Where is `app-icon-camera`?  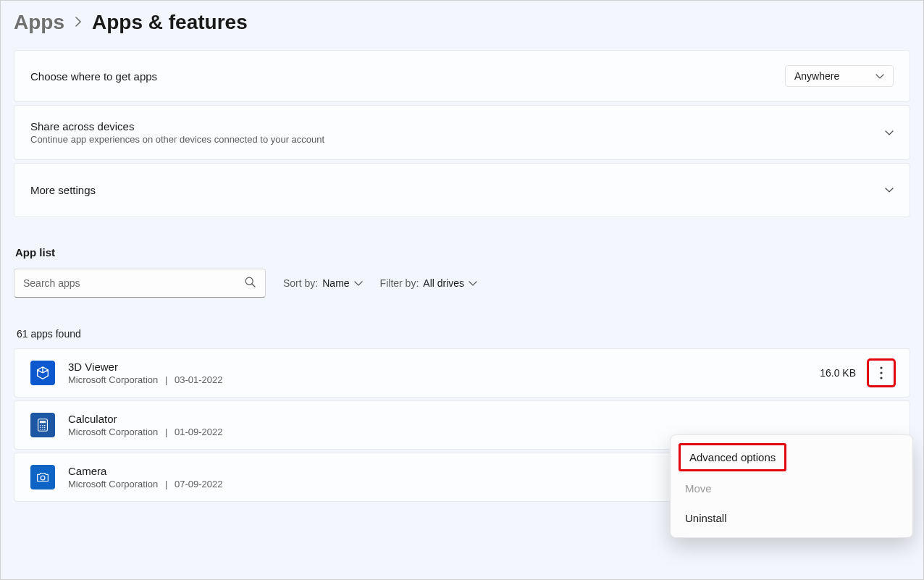
app-icon-camera is located at coordinates (43, 477).